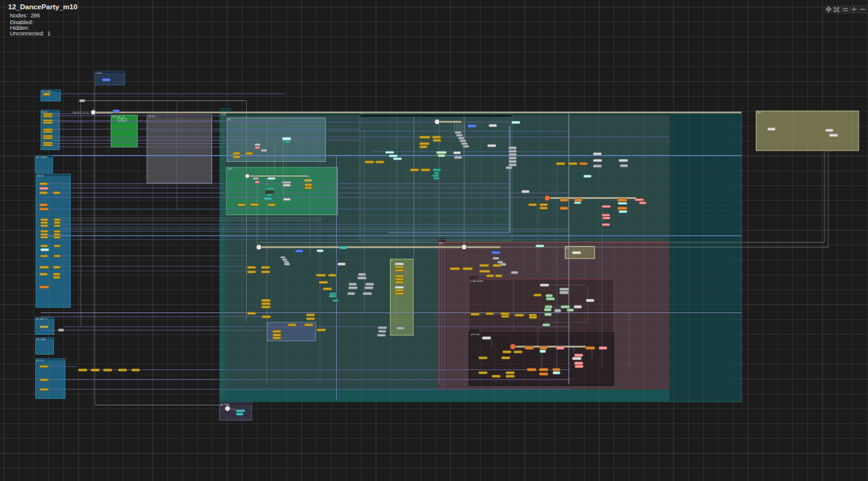  I want to click on svg-text: MC M, so click(45, 112).